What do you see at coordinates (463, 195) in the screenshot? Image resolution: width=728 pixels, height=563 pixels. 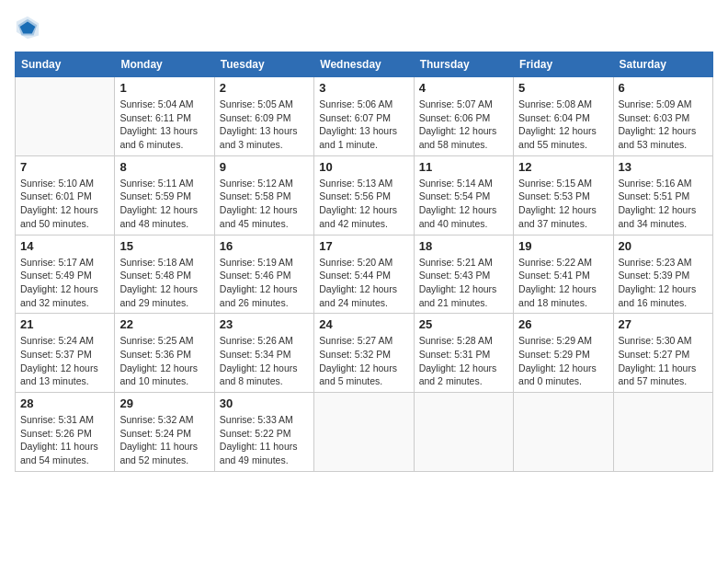 I see `day-cell: 11Sunrise: 5:14 AM Sunset: 5:54 PM Dayli…` at bounding box center [463, 195].